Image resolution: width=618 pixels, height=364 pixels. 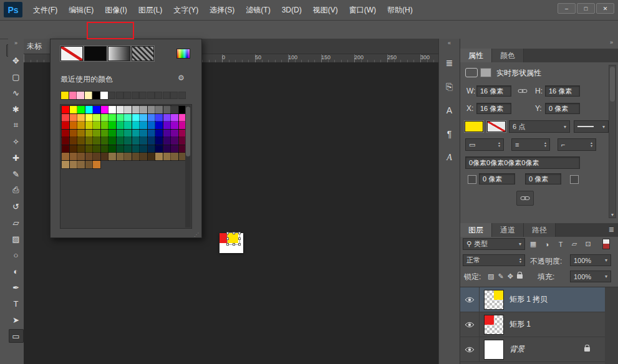 What do you see at coordinates (491, 277) in the screenshot?
I see `lock-transparency-icon: ▨` at bounding box center [491, 277].